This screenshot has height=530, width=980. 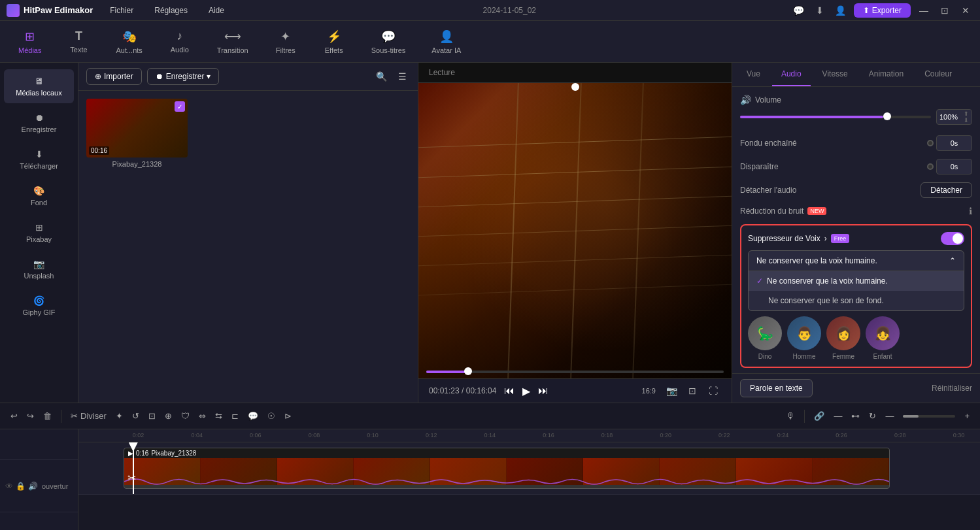 I want to click on fondu-value: 0s, so click(x=955, y=143).